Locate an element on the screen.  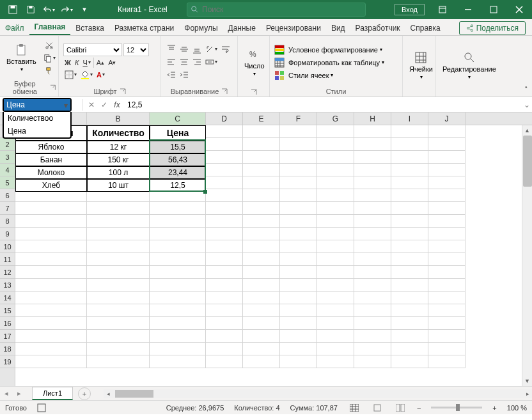
row-header: 9 is located at coordinates (8, 234).